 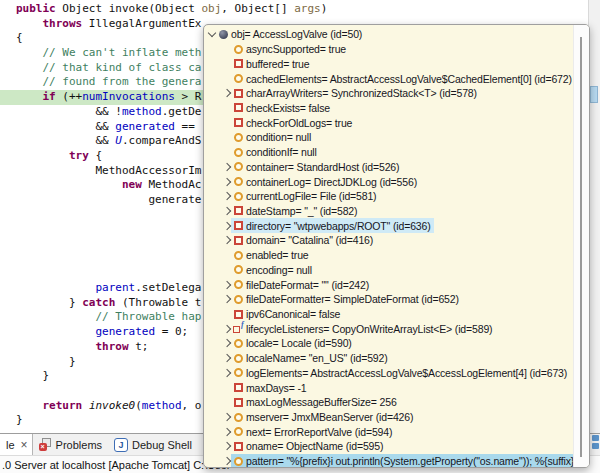 What do you see at coordinates (388, 328) in the screenshot?
I see `variable-row: lifecycleListeners= CopyOnWriteArrayList…` at bounding box center [388, 328].